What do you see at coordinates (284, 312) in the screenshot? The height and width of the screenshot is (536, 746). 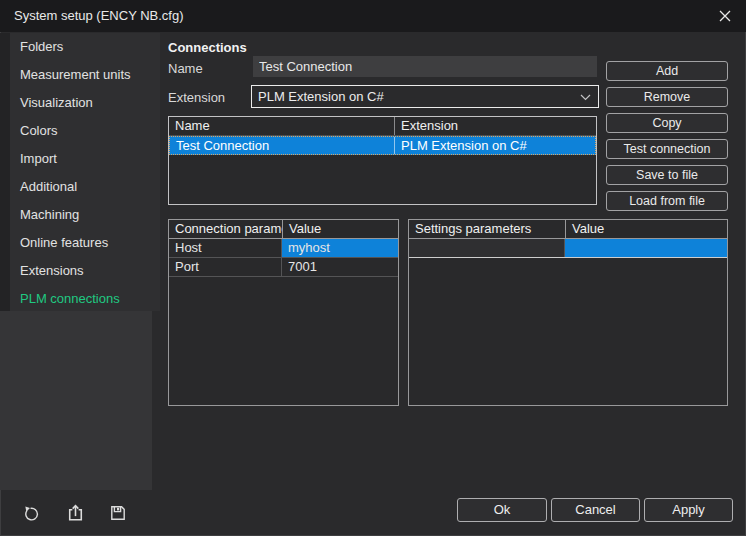 I see `connection-parameters-table: Connection paramet Value Host myhost Por…` at bounding box center [284, 312].